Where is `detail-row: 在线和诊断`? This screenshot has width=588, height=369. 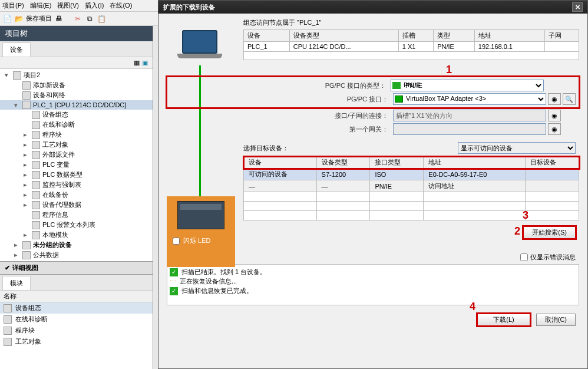
detail-row: 在线和诊断 is located at coordinates (77, 319).